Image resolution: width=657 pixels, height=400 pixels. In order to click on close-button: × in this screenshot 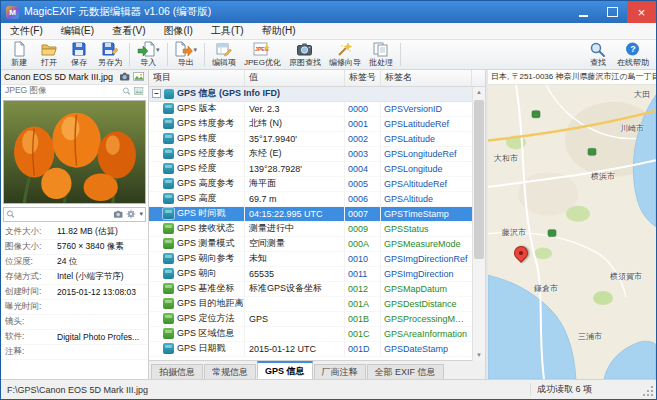, I will do `click(642, 12)`.